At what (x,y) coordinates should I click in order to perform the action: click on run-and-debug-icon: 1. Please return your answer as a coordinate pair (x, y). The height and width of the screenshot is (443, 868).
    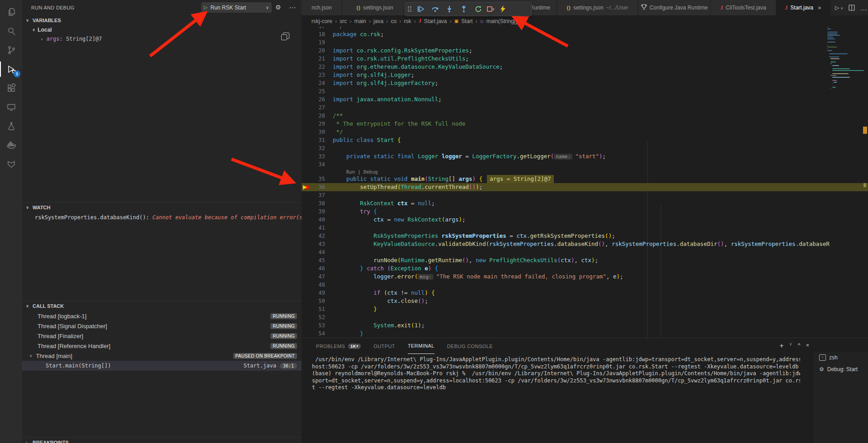
    Looking at the image, I should click on (11, 69).